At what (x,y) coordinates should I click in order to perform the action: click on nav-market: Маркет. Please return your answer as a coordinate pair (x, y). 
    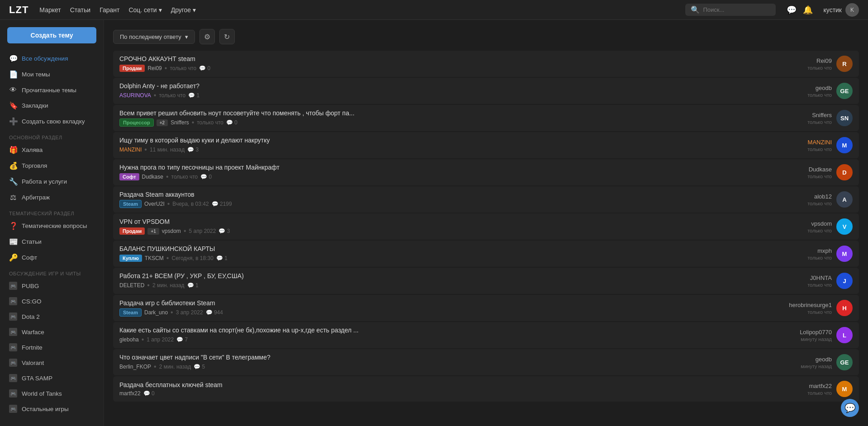
    Looking at the image, I should click on (50, 10).